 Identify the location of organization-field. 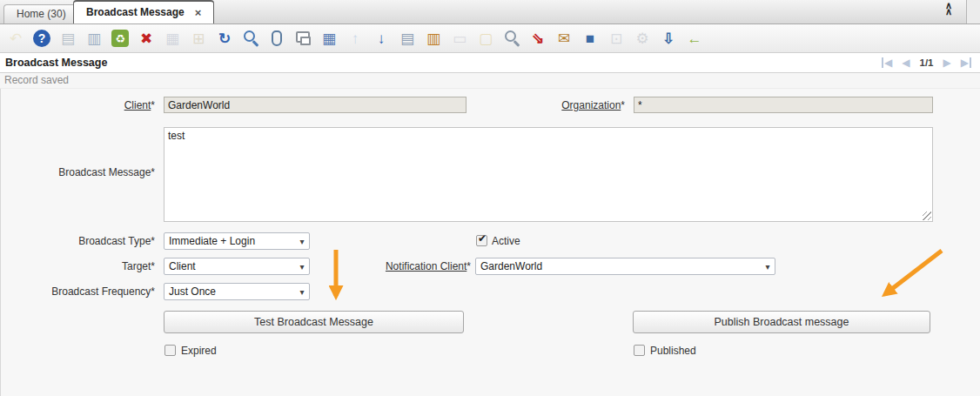
(783, 104).